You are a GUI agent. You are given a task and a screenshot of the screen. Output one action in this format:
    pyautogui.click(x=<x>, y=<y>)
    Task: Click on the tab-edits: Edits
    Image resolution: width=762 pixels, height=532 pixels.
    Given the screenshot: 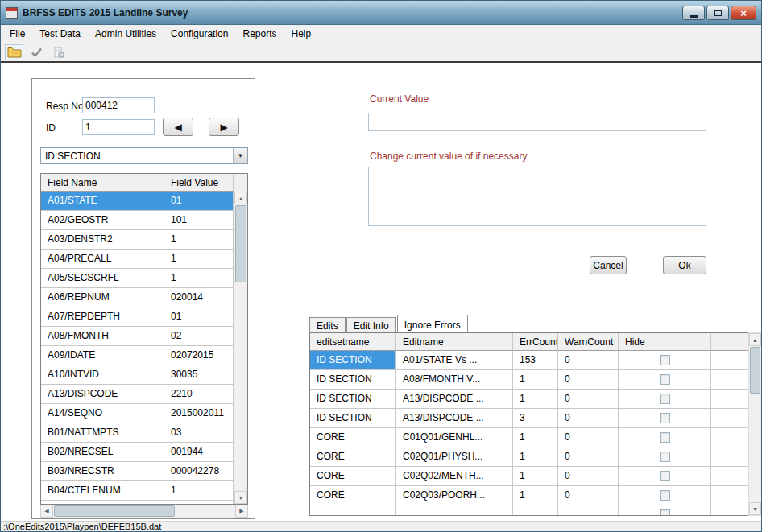 What is the action you would take?
    pyautogui.click(x=327, y=325)
    